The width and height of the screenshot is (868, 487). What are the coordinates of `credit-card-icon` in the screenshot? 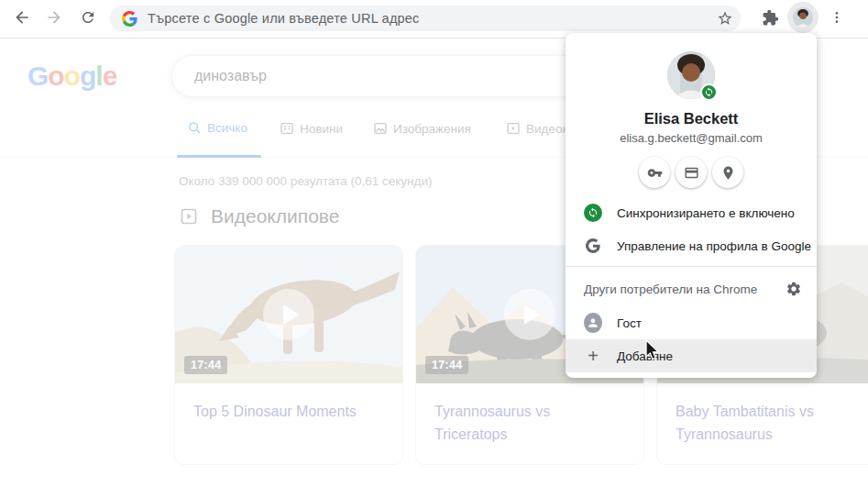 It's located at (691, 172).